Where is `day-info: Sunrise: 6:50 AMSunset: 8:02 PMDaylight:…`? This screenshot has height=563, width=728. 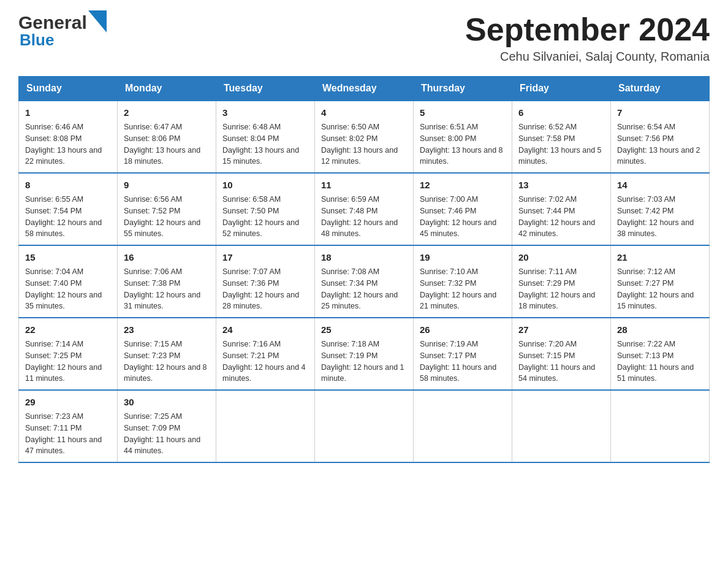 day-info: Sunrise: 6:50 AMSunset: 8:02 PMDaylight:… is located at coordinates (359, 144).